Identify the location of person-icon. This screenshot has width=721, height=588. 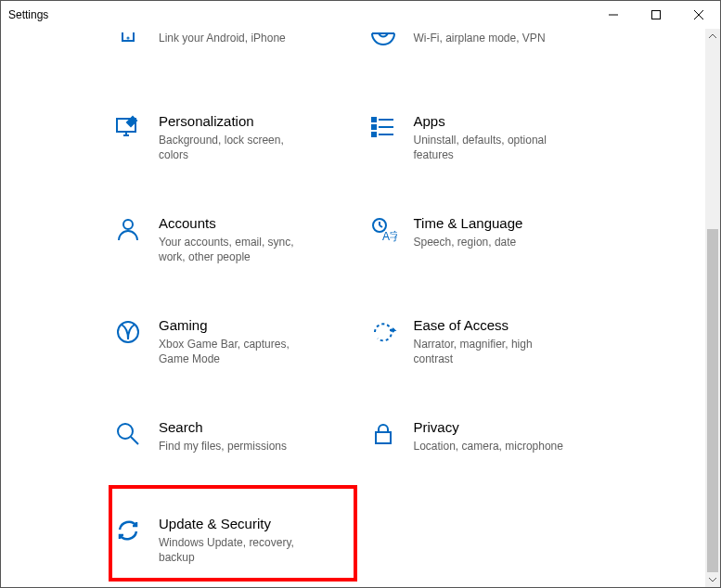
(128, 230).